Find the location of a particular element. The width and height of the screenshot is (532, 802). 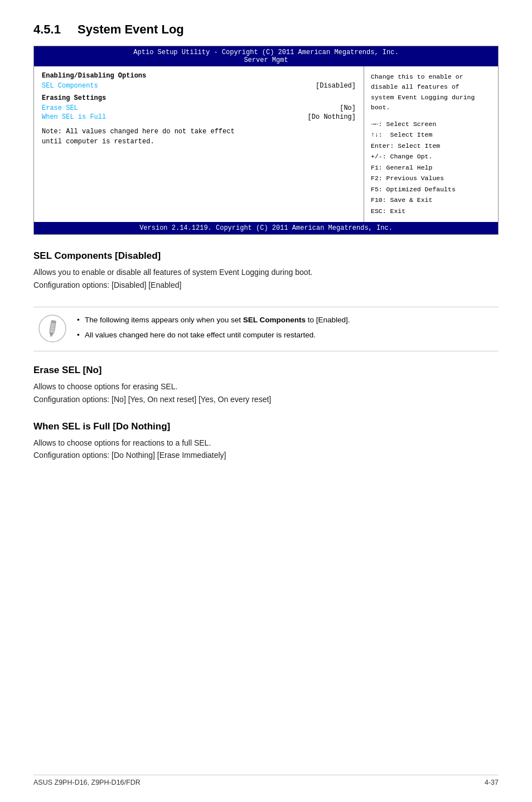

bios-footer: Version 2.14.1219. Copyright (C) 2011 Am… is located at coordinates (266, 228).